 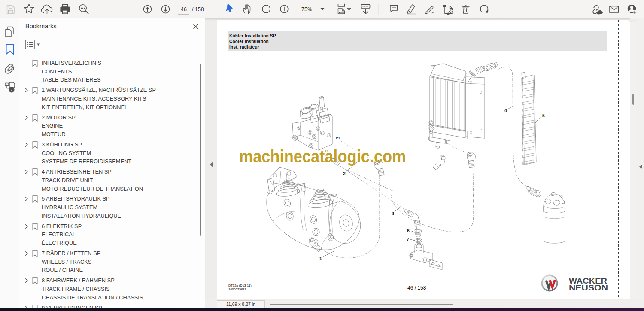 What do you see at coordinates (184, 9) in the screenshot?
I see `svg-text: 46` at bounding box center [184, 9].